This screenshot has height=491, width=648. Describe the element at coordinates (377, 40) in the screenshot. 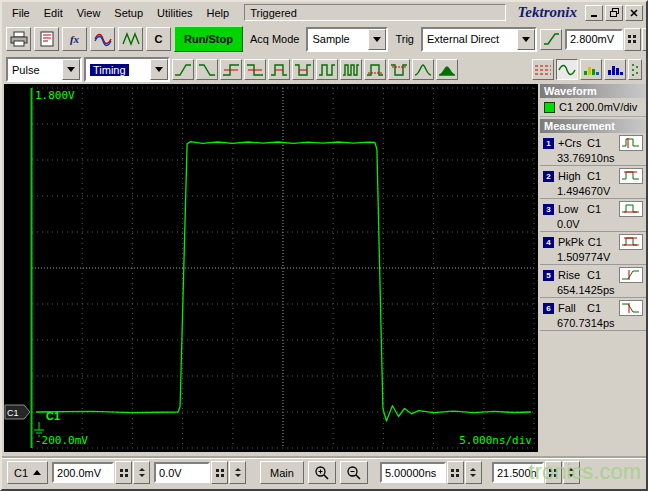

I see `acq-mode-dropdown-button` at that location.